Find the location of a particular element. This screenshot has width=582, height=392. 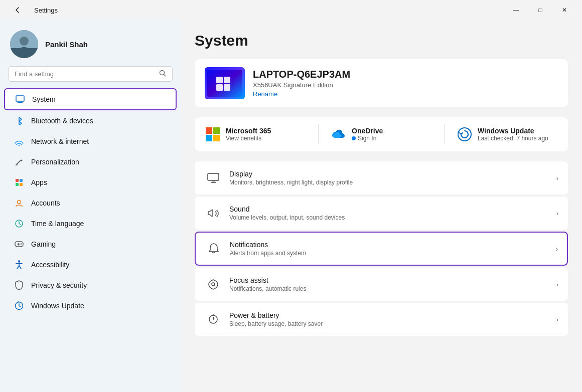

quick-link-microsoft365-text: Microsoft 365 View benefits is located at coordinates (248, 134).